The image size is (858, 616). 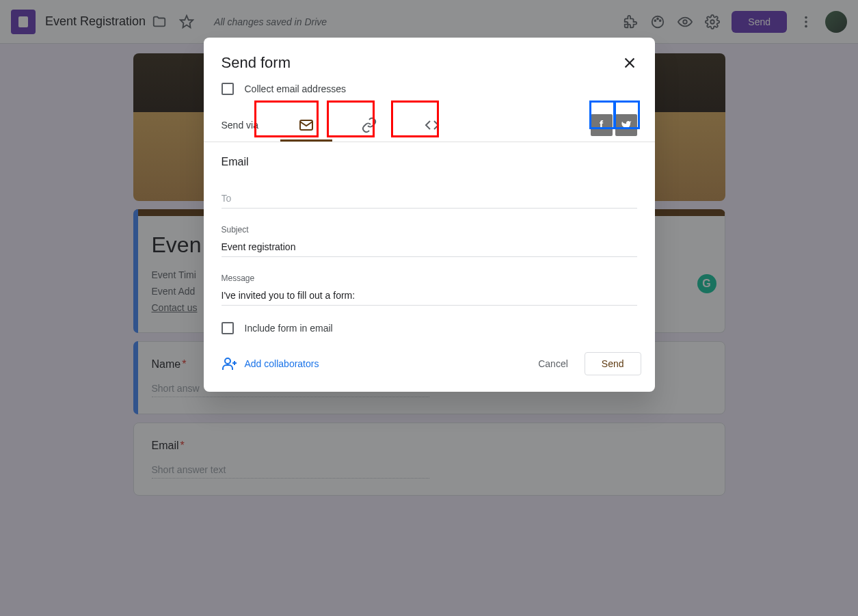 I want to click on email-section-heading: Email, so click(x=429, y=162).